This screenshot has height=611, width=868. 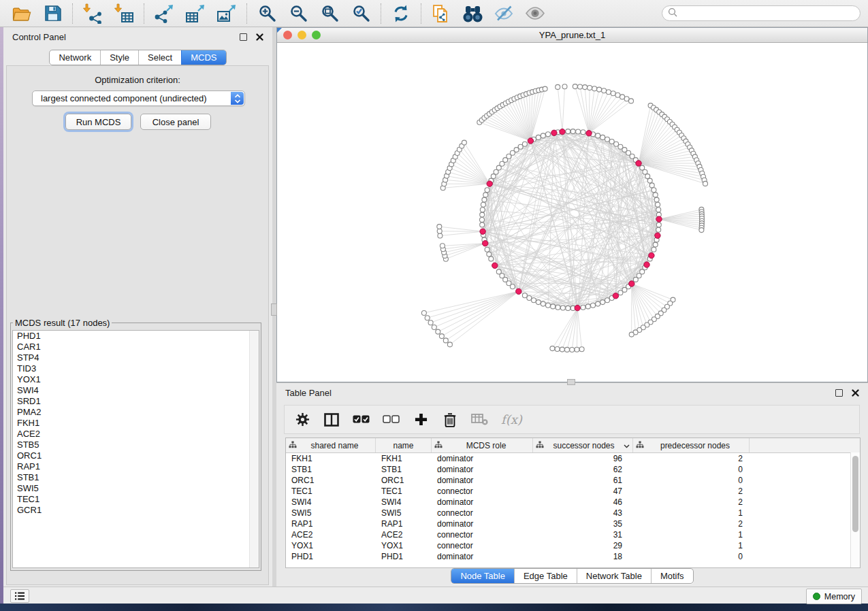 What do you see at coordinates (361, 420) in the screenshot?
I see `show-all-columns-button` at bounding box center [361, 420].